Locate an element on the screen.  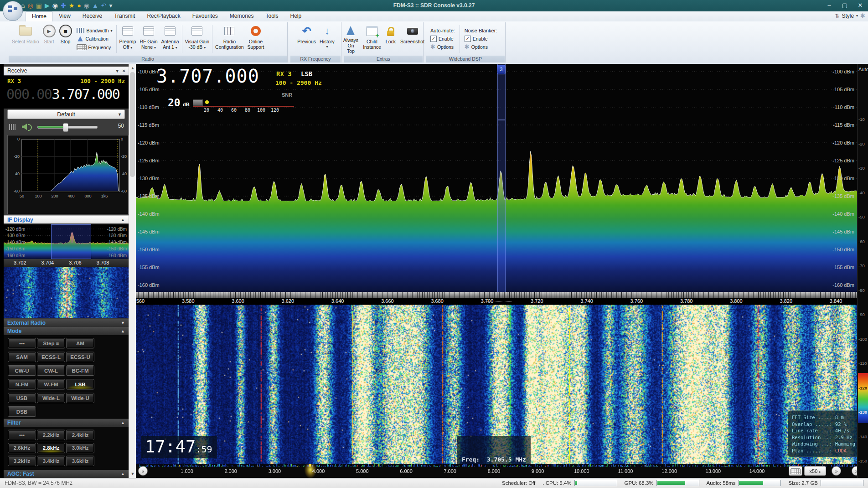
filter-button-3.0khz: 3.0kHz is located at coordinates (80, 448).